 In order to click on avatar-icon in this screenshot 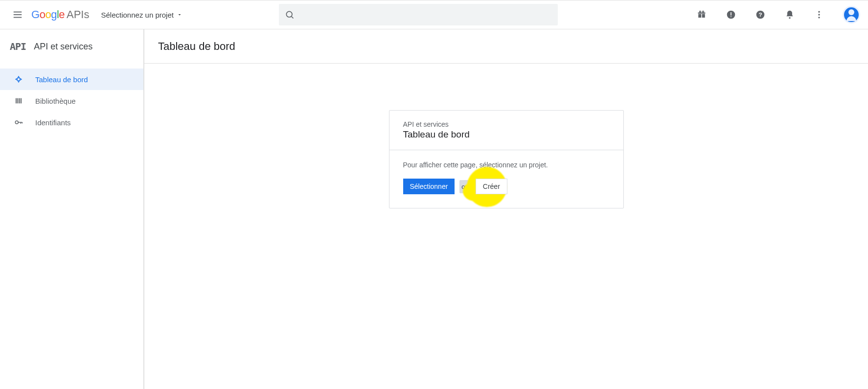, I will do `click(851, 15)`.